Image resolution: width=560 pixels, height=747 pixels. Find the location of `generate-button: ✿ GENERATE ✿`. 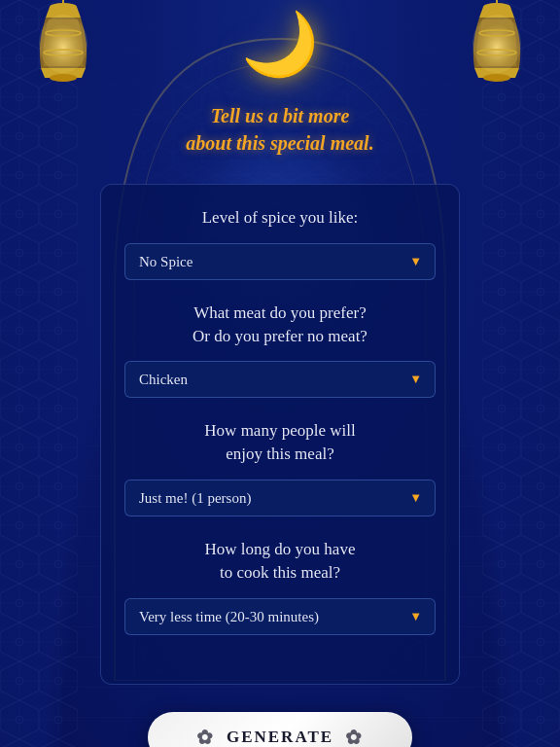

generate-button: ✿ GENERATE ✿ is located at coordinates (280, 729).